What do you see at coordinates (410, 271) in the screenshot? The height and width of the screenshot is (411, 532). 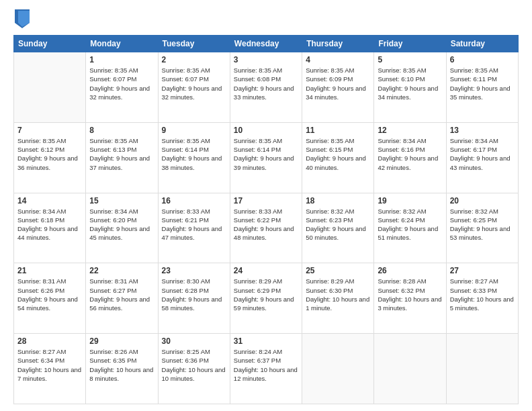 I see `day-number: 26` at bounding box center [410, 271].